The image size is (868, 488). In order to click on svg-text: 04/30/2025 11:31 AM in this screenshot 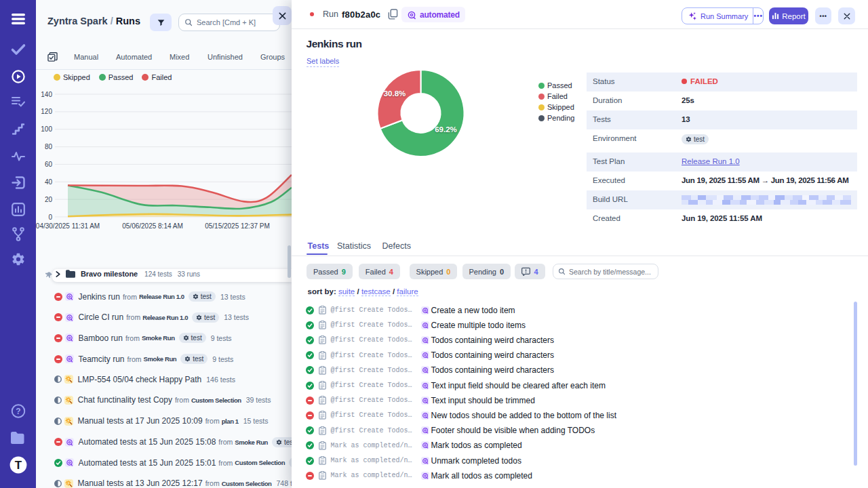, I will do `click(68, 226)`.